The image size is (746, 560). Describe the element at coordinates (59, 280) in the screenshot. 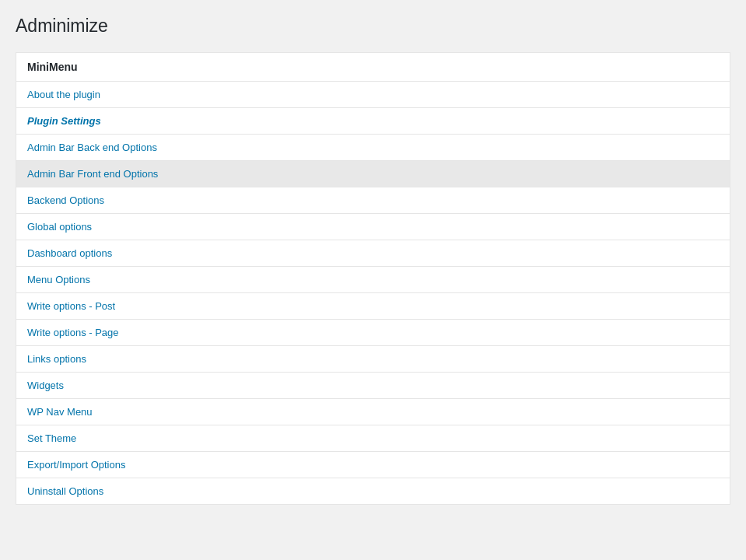

I see `menu-item-label-menu-options: Menu Options` at that location.